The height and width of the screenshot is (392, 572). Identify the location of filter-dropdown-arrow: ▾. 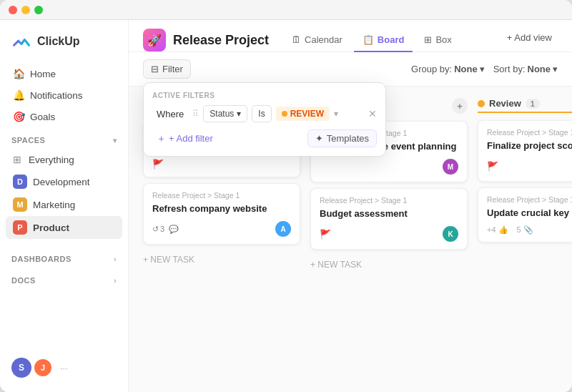
(336, 114).